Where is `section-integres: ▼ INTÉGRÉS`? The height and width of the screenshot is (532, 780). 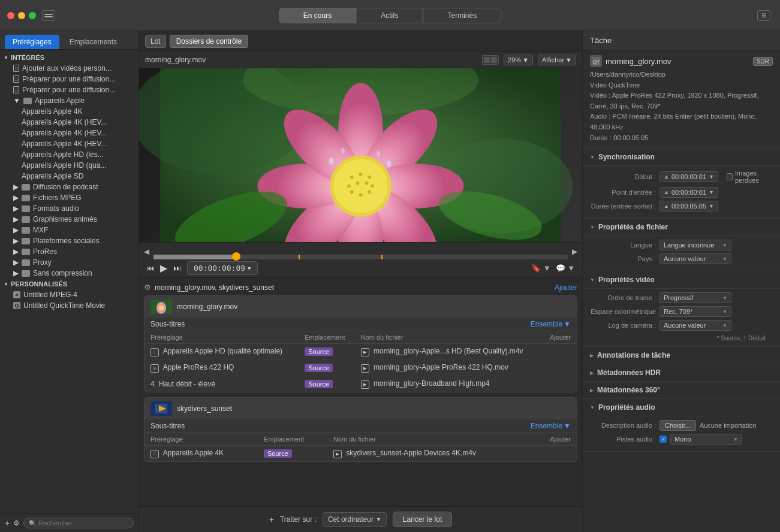 section-integres: ▼ INTÉGRÉS is located at coordinates (70, 58).